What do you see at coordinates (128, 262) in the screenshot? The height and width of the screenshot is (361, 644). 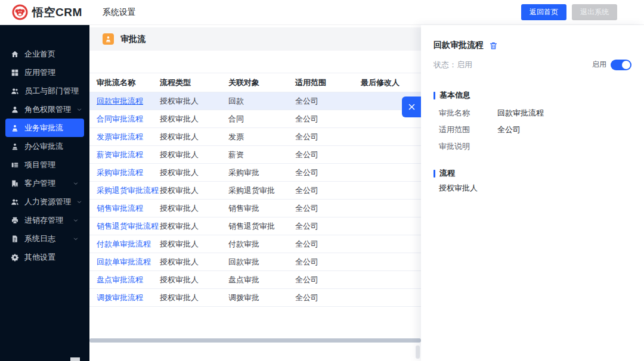 I see `cell-name: 回款单审批流程` at bounding box center [128, 262].